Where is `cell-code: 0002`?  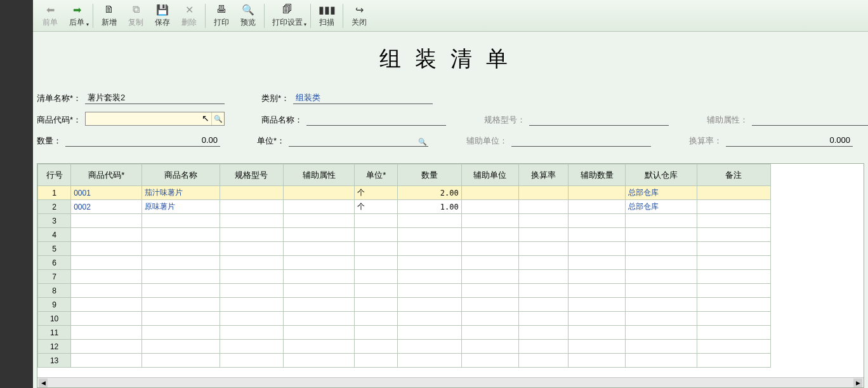 cell-code: 0002 is located at coordinates (107, 207).